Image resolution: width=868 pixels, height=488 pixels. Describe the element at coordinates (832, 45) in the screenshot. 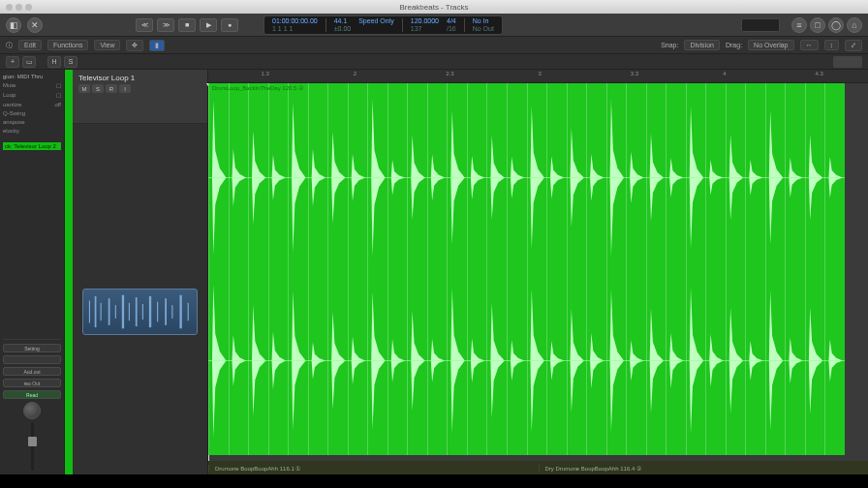

I see `zoom-v-icon: ↕` at that location.